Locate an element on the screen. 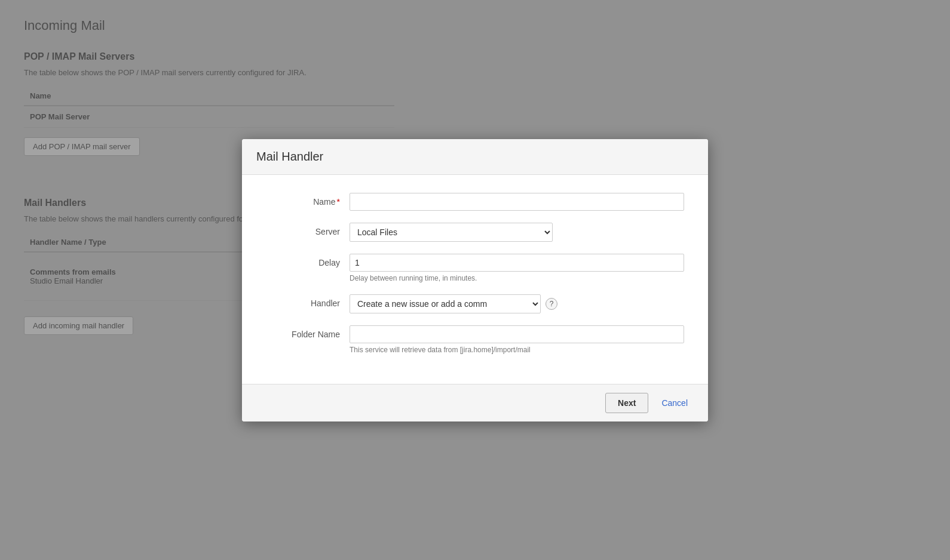  handler-field-wrap: Create a new issue or add a comm ? is located at coordinates (517, 304).